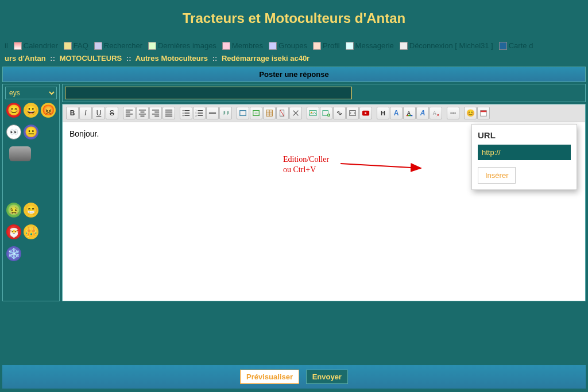 This screenshot has width=588, height=392. I want to click on smileys-select: eys, so click(31, 93).